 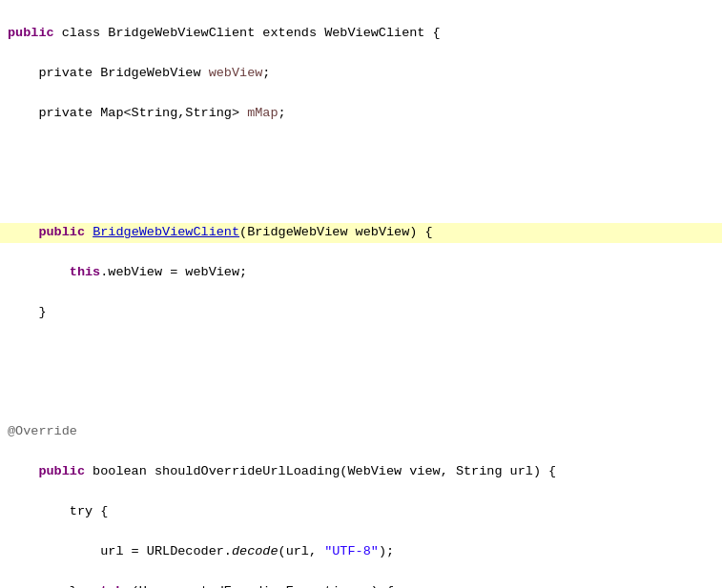 I want to click on code-token: (url,, so click(x=301, y=551).